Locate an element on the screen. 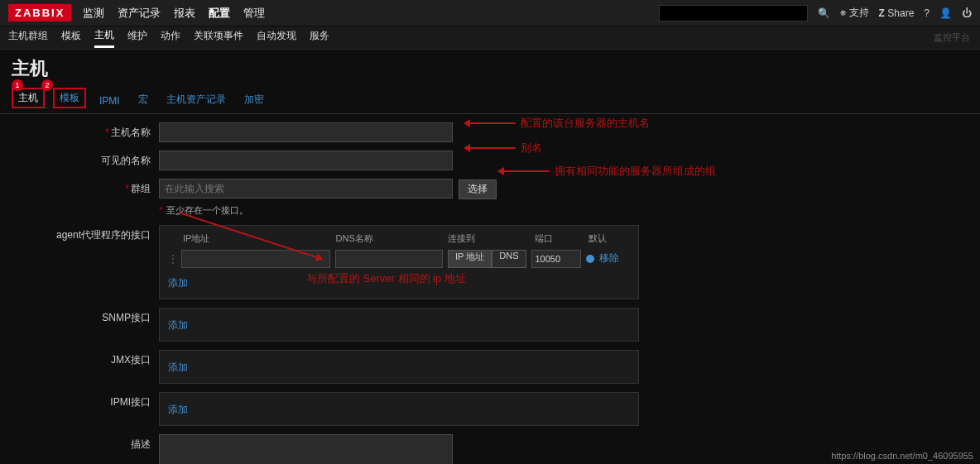 The width and height of the screenshot is (980, 464). share-link: Z Share is located at coordinates (897, 13).